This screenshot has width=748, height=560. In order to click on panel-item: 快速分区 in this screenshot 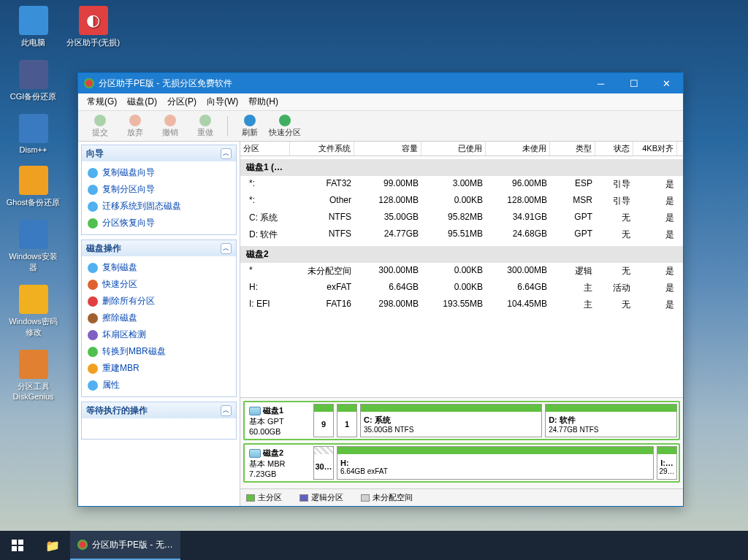, I will do `click(159, 285)`.